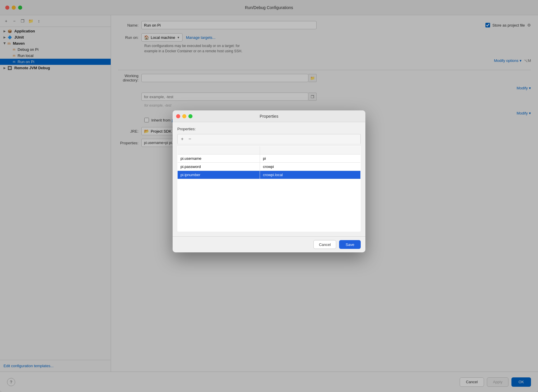  What do you see at coordinates (269, 116) in the screenshot?
I see `modal-title: Properties` at bounding box center [269, 116].